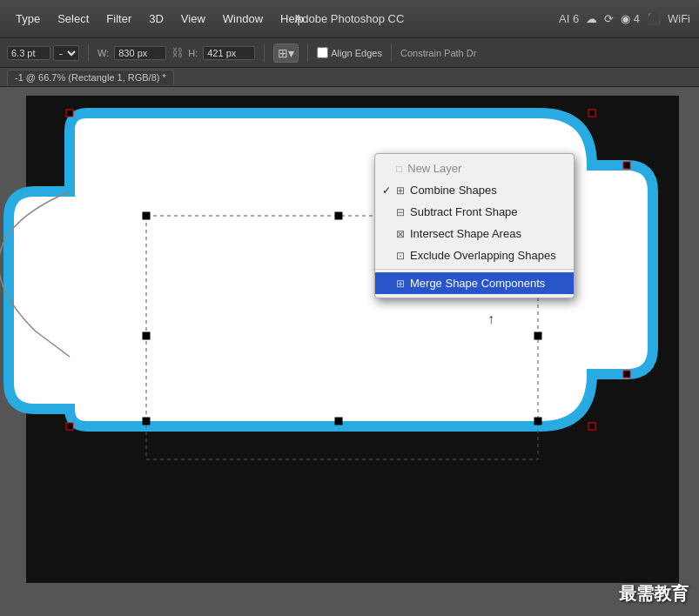 This screenshot has width=699, height=616. What do you see at coordinates (625, 19) in the screenshot?
I see `menubar-right: AI 6 ☁ ⟳ ◉ 4 ⬛ WiFi` at bounding box center [625, 19].